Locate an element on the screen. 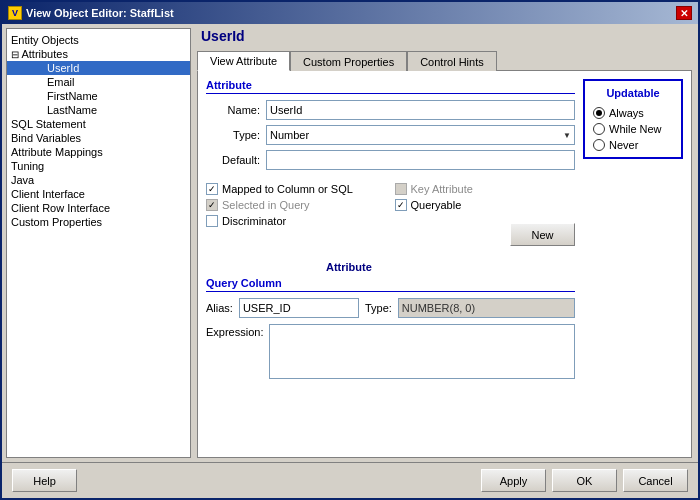  type-row: Type: Number ▼ is located at coordinates (390, 135).